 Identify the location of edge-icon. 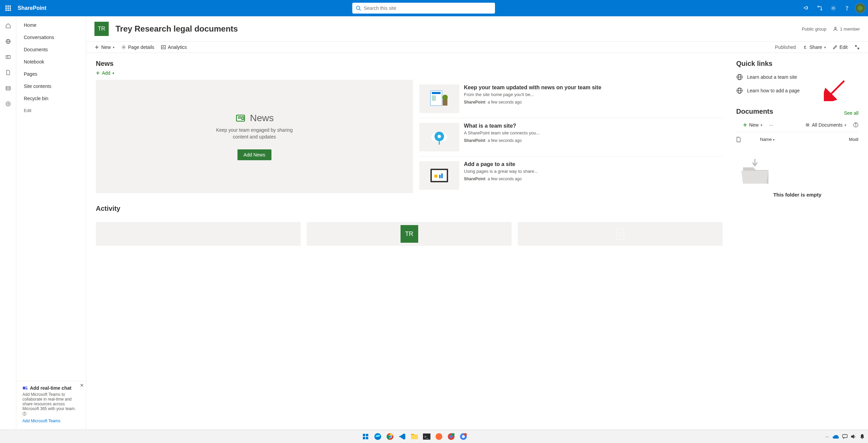
(378, 437).